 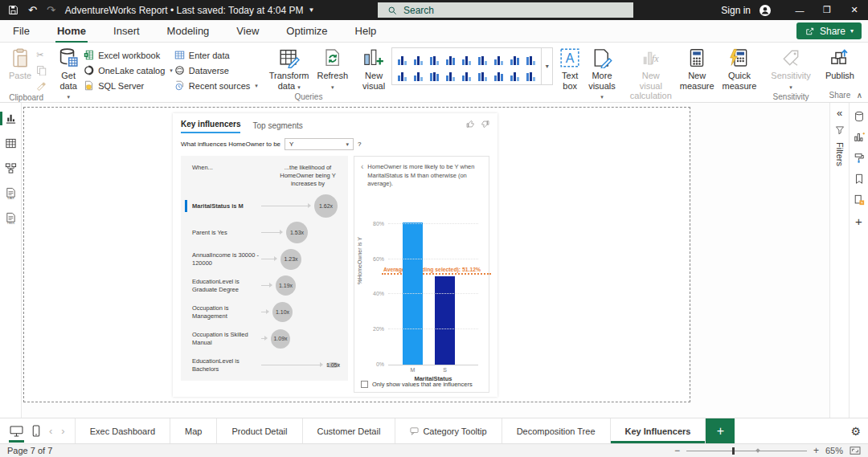 I want to click on dax-query-view-icon: DAX, so click(x=10, y=193).